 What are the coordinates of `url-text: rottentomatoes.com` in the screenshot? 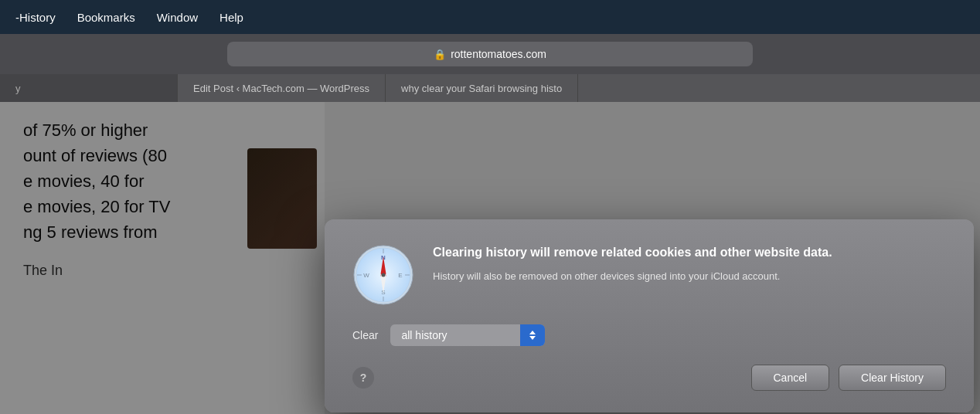 It's located at (499, 54).